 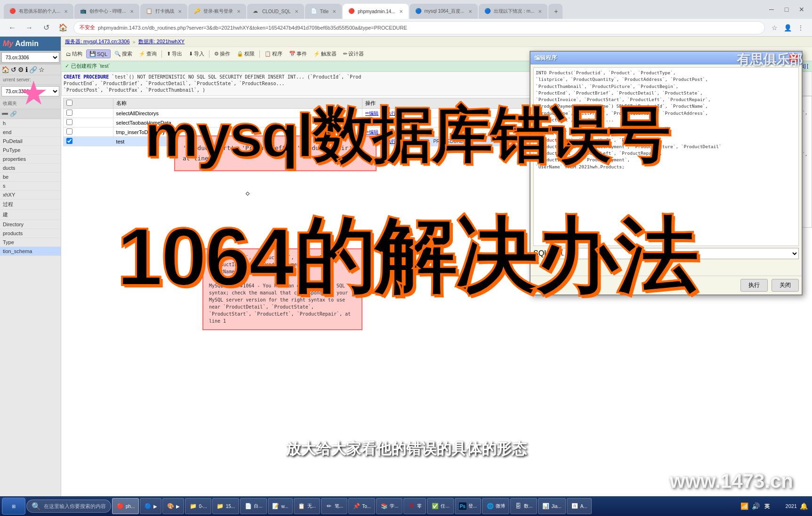 What do you see at coordinates (325, 54) in the screenshot?
I see `toolbar-triggers: ⚡ 触发器` at bounding box center [325, 54].